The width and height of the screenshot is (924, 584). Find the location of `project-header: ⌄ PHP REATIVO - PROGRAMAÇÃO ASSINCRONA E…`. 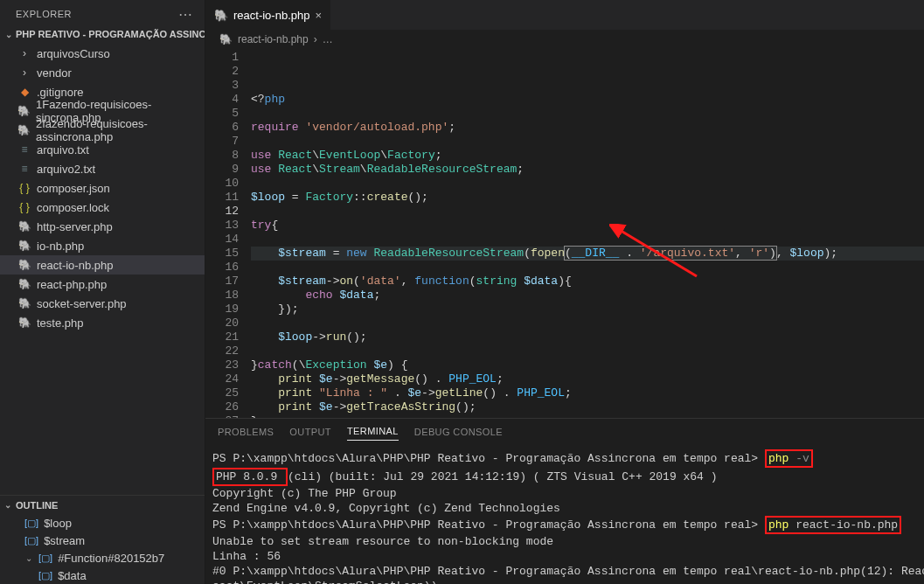

project-header: ⌄ PHP REATIVO - PROGRAMAÇÃO ASSINCRONA E… is located at coordinates (102, 34).